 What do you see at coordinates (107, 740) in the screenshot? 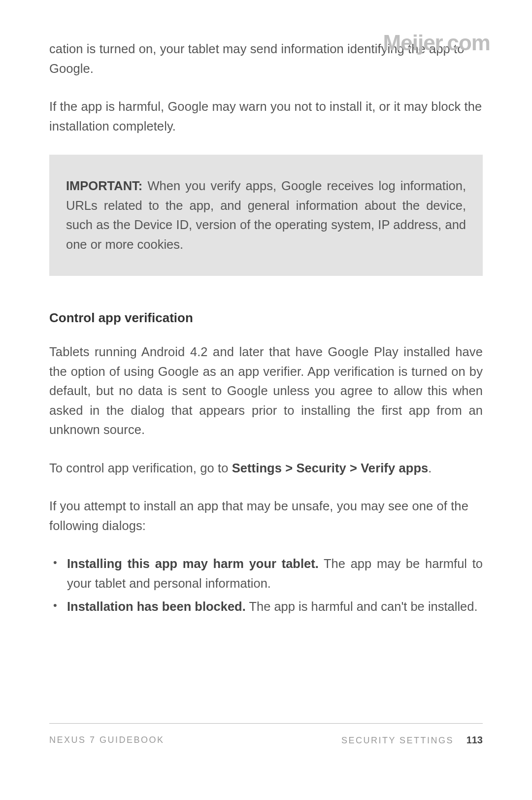
I see `footer-book-title: NEXUS 7 GUIDEBOOK` at bounding box center [107, 740].